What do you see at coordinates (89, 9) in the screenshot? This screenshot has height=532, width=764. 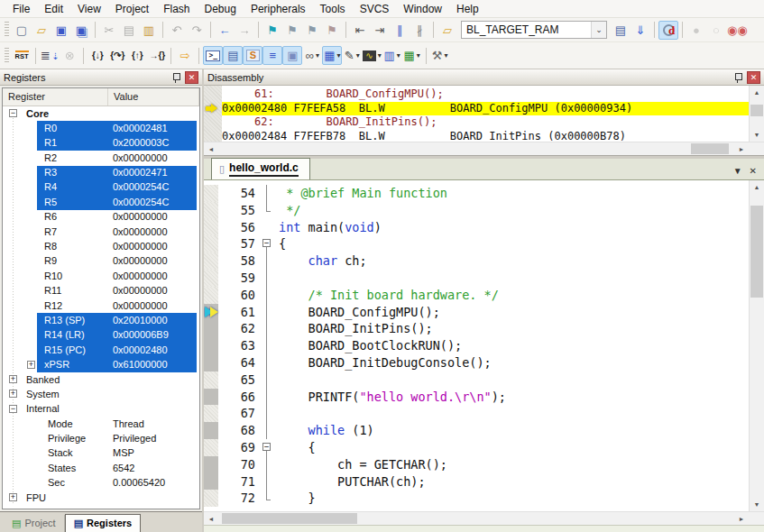 I see `menu-view: View` at bounding box center [89, 9].